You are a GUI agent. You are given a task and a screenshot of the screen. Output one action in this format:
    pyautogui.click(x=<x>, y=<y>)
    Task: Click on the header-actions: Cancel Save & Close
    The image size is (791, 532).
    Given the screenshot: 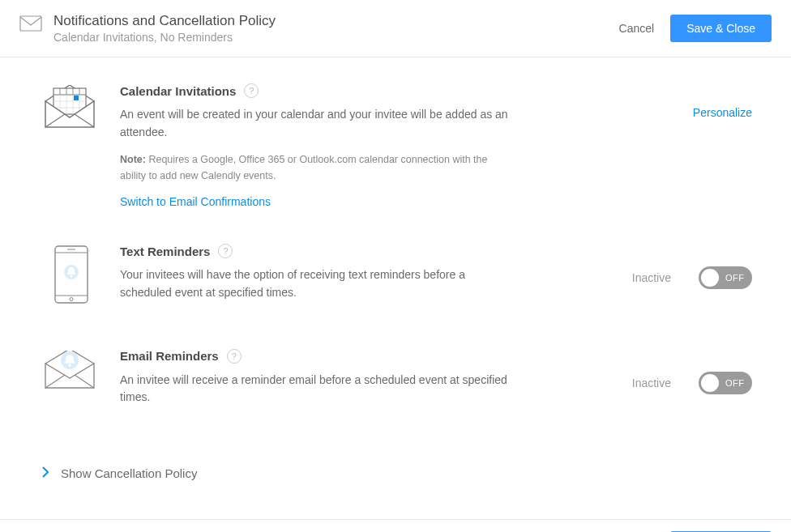 What is the action you would take?
    pyautogui.click(x=695, y=28)
    